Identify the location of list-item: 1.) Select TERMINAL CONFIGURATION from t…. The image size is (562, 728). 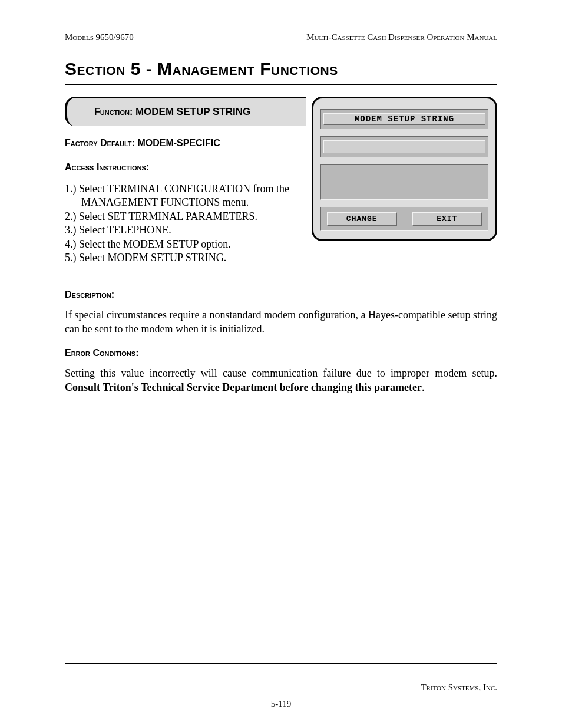
(185, 196).